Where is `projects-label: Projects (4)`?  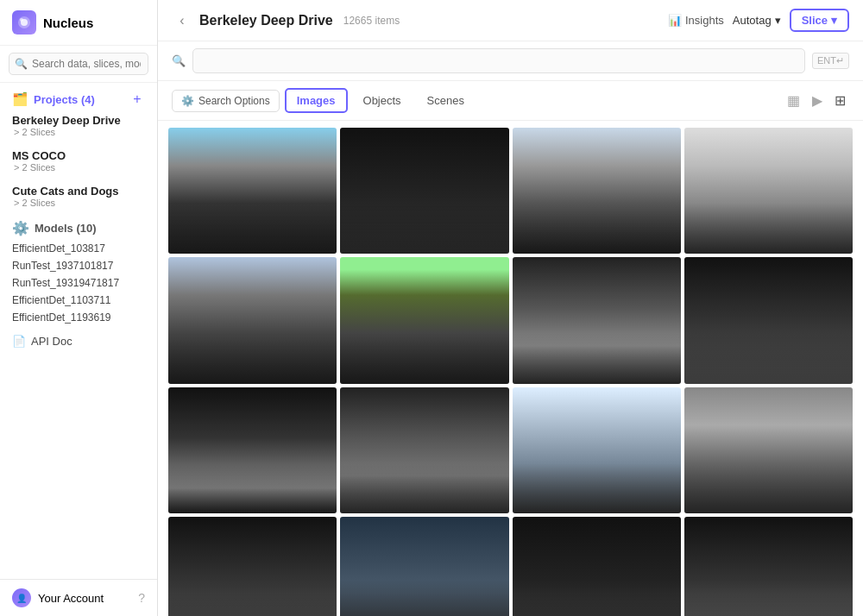
projects-label: Projects (4) is located at coordinates (64, 100).